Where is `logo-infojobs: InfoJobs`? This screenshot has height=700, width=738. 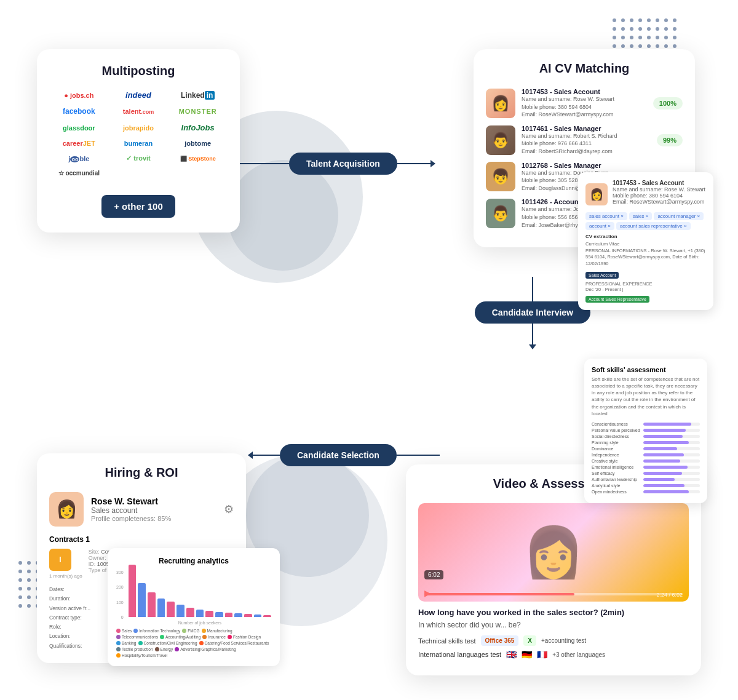 logo-infojobs: InfoJobs is located at coordinates (198, 128).